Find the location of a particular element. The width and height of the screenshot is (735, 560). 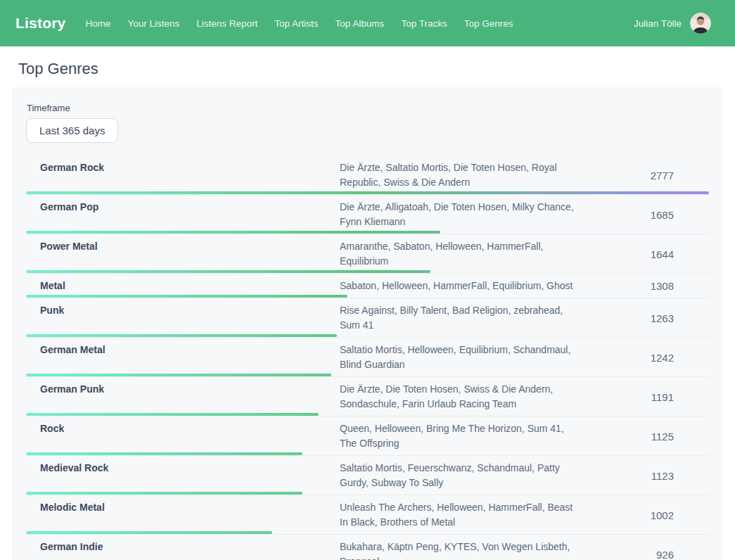

listen-count: 1123 is located at coordinates (648, 476).